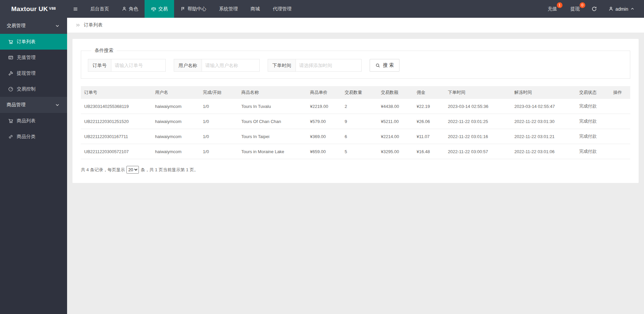 The image size is (644, 314). What do you see at coordinates (133, 170) in the screenshot?
I see `per-page-select: 20` at bounding box center [133, 170].